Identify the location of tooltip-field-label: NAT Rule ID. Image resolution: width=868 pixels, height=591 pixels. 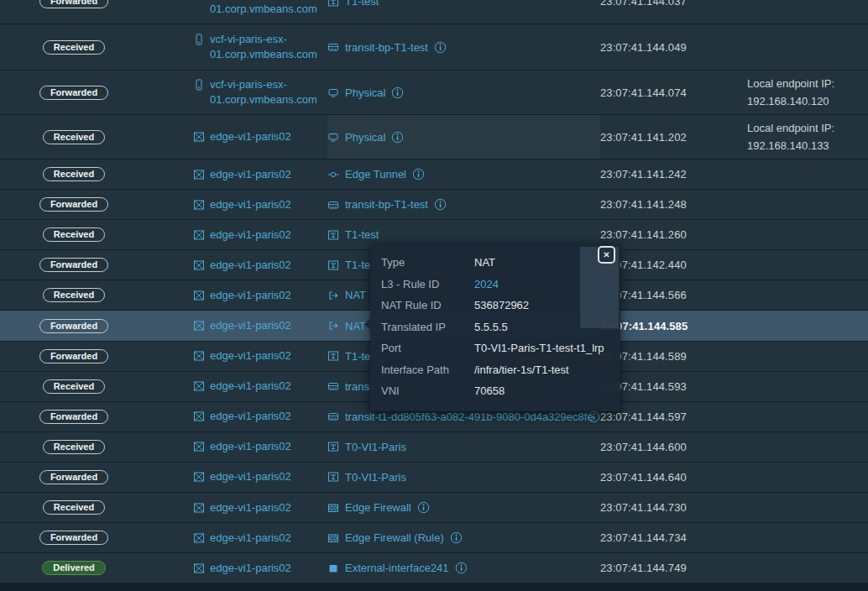
(428, 306).